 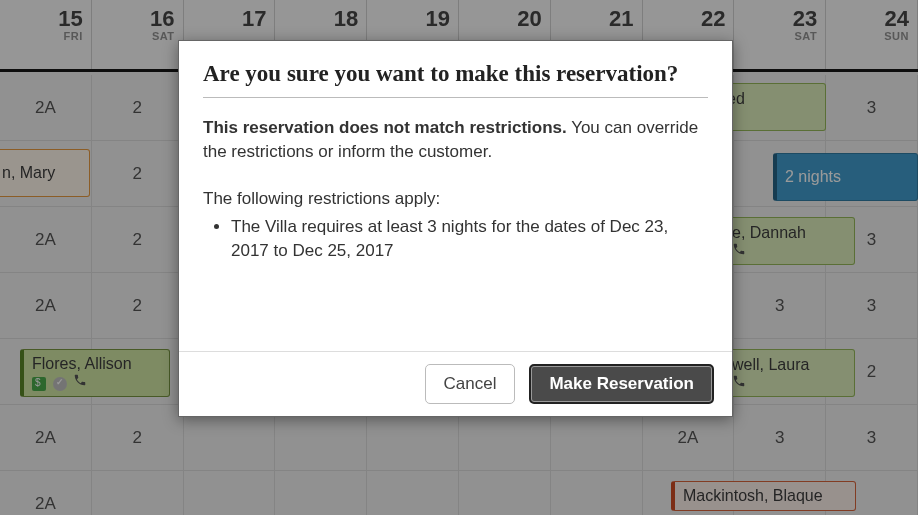 What do you see at coordinates (456, 384) in the screenshot?
I see `modal-footer: Cancel Make Reservation` at bounding box center [456, 384].